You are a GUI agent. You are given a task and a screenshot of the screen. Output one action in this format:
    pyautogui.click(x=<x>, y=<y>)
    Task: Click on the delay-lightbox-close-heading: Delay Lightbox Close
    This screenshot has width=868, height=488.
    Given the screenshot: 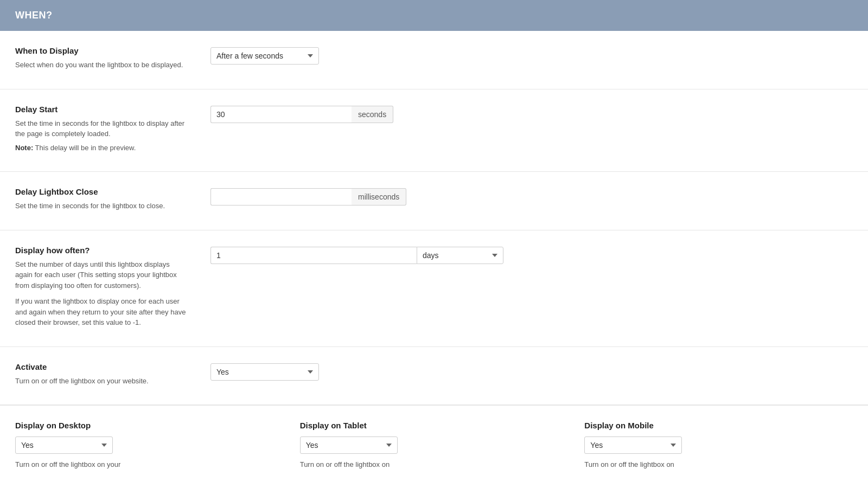 What is the action you would take?
    pyautogui.click(x=102, y=192)
    